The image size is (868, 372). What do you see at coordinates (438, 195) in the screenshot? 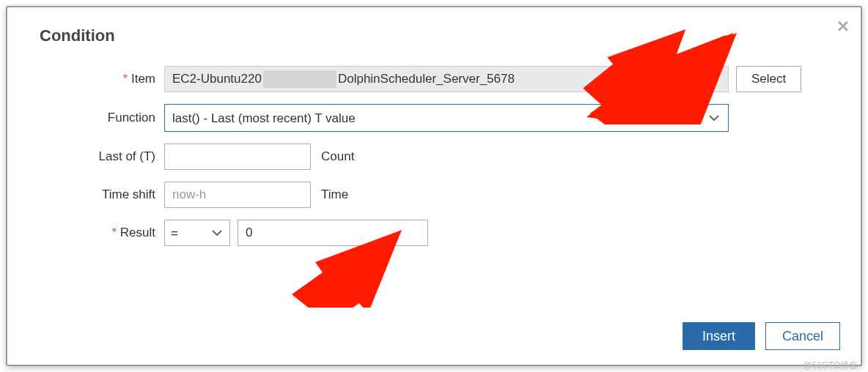
I see `row-time-shift: Time shift Time` at bounding box center [438, 195].